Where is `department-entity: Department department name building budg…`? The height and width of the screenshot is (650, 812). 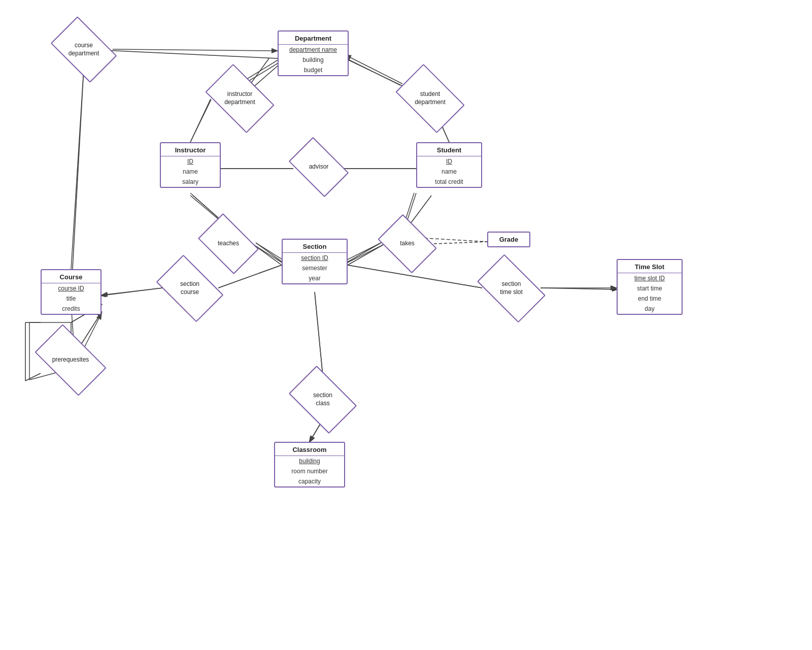
department-entity: Department department name building budg… is located at coordinates (313, 53).